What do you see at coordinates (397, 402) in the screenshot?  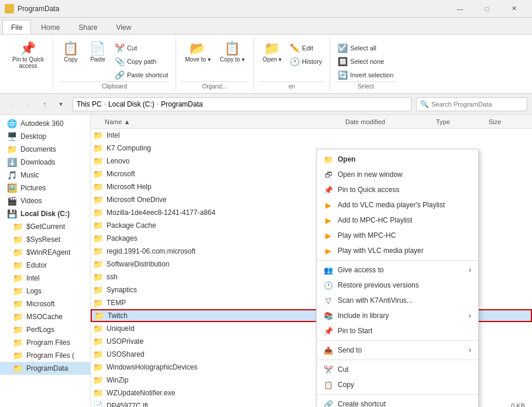 I see `ctx-create-shortcut: 🔗Create shortcut` at bounding box center [397, 402].